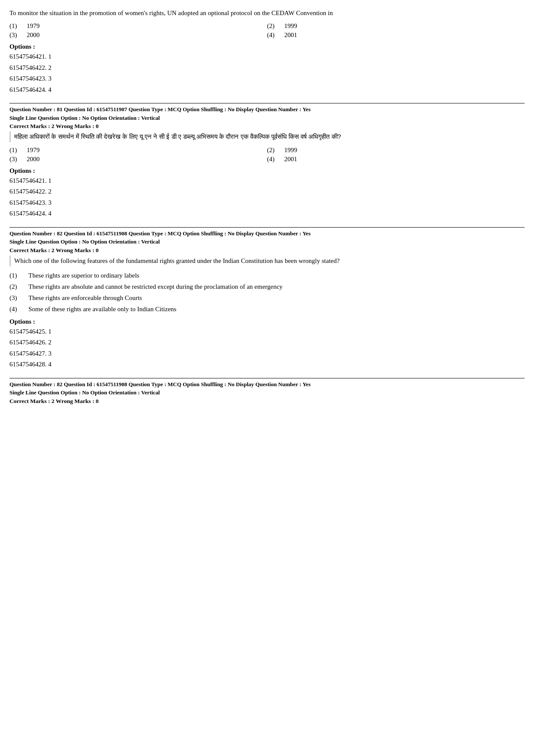  I want to click on q81-opt4-val: 2001, so click(291, 159).